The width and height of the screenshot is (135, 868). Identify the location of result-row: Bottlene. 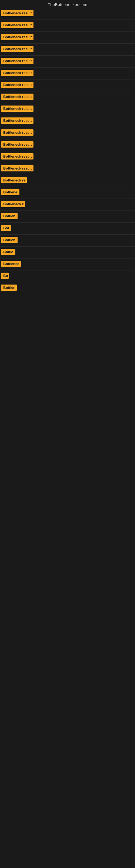
(68, 193).